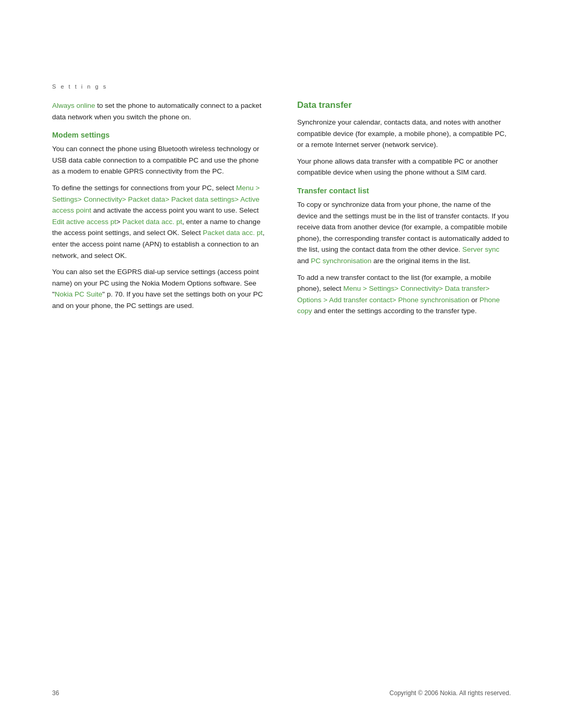 This screenshot has width=563, height=728. What do you see at coordinates (79, 294) in the screenshot?
I see `modem-settings-link5: Nokia PC Suite` at bounding box center [79, 294].